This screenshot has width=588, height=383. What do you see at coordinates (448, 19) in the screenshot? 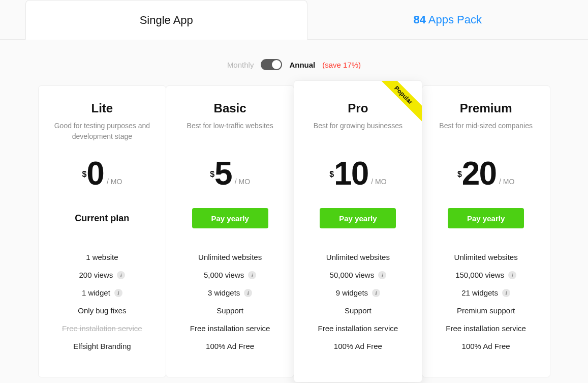
I see `tab-apps-pack: 84 Apps Pack` at bounding box center [448, 19].